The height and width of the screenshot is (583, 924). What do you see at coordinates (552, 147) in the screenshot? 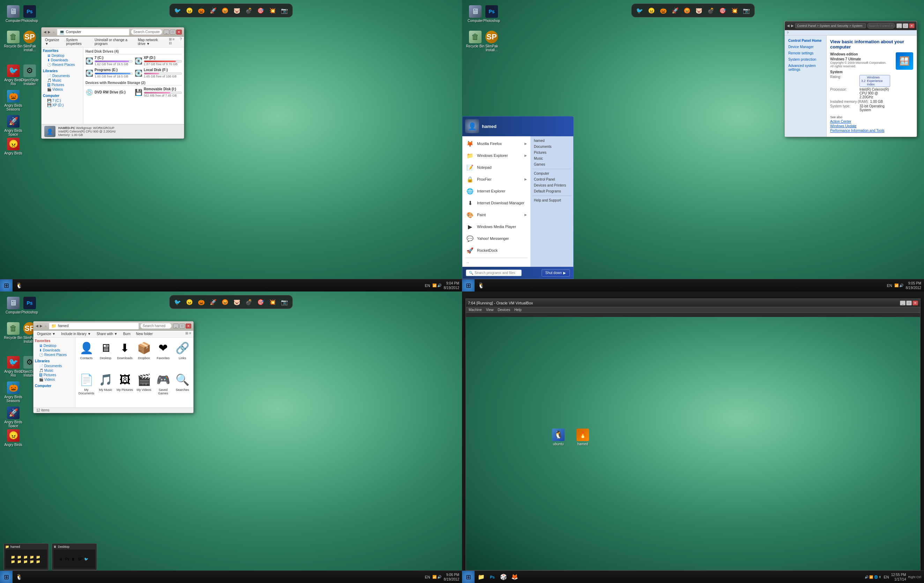
I see `smr-documents: Documents` at bounding box center [552, 147].